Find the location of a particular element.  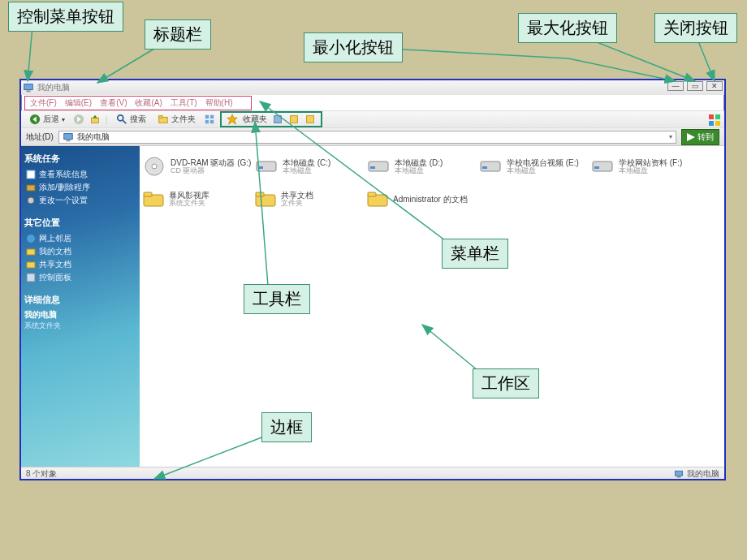

address-value: 我的电脑 is located at coordinates (93, 137).